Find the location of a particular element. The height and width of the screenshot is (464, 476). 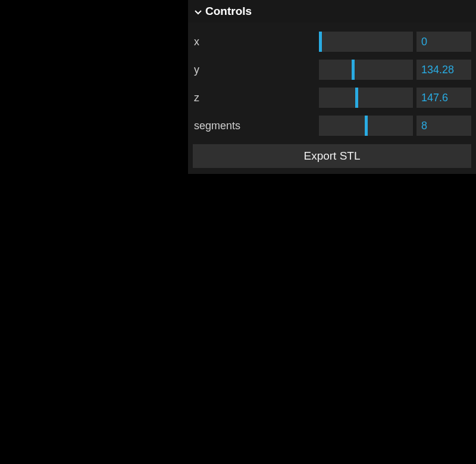

value-input-segments: 8 is located at coordinates (444, 126).